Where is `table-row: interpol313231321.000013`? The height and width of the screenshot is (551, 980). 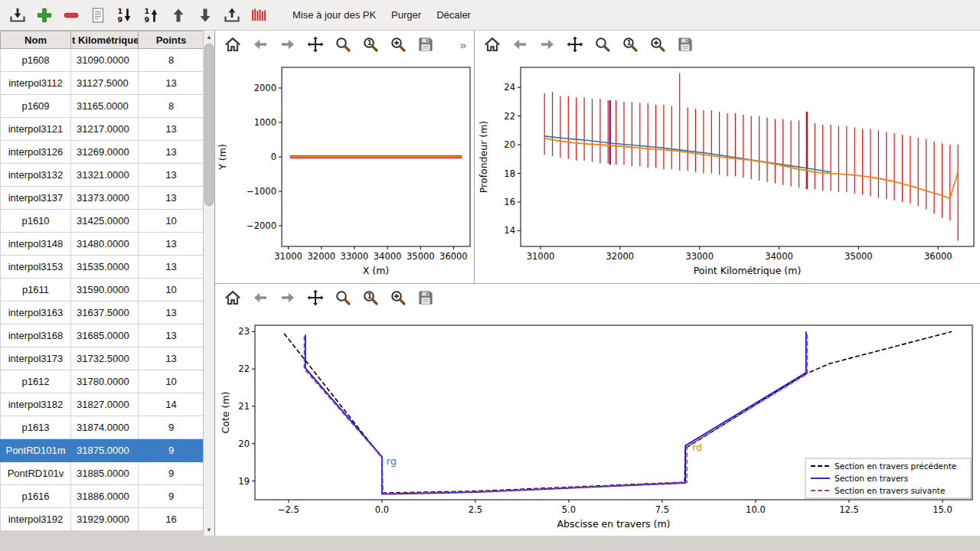 table-row: interpol313231321.000013 is located at coordinates (103, 175).